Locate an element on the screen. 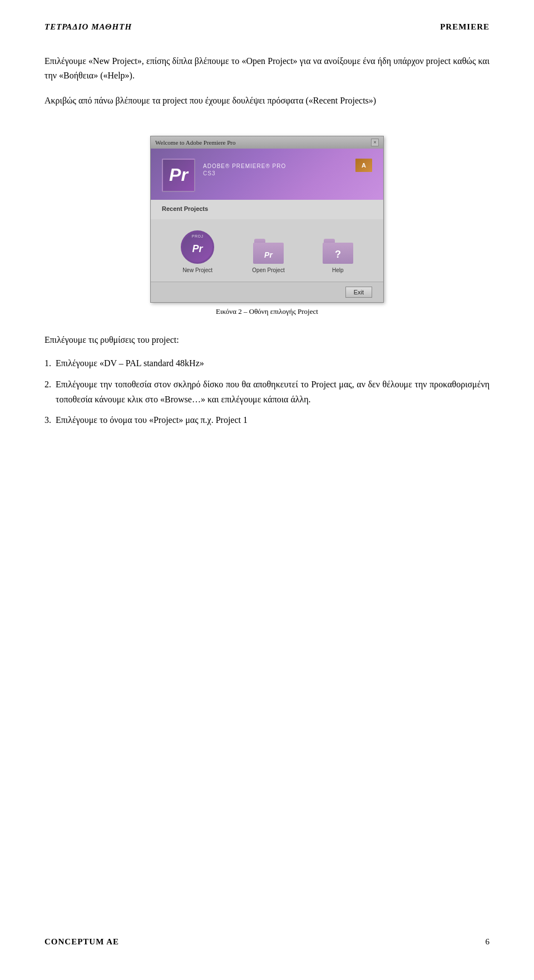  close-icon: × is located at coordinates (375, 142).